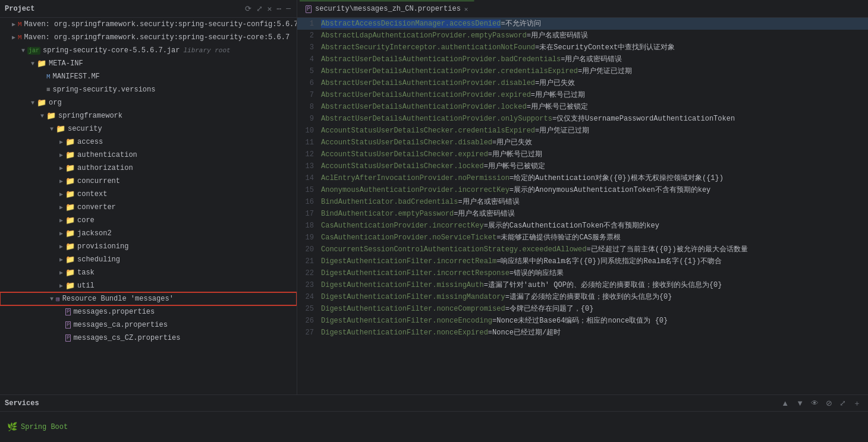 This screenshot has height=442, width=868. What do you see at coordinates (42, 64) in the screenshot?
I see `folder-icon-meta-inf: 📁` at bounding box center [42, 64].